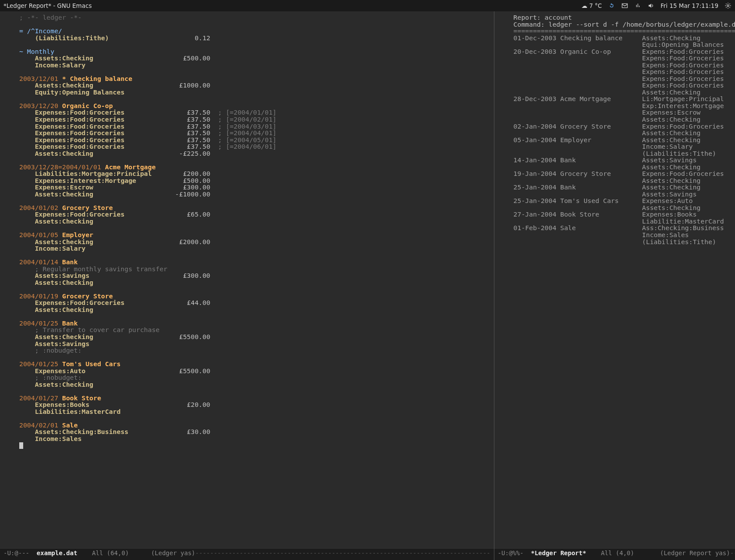 The image size is (735, 560). What do you see at coordinates (728, 6) in the screenshot?
I see `settings-gear-icon` at bounding box center [728, 6].